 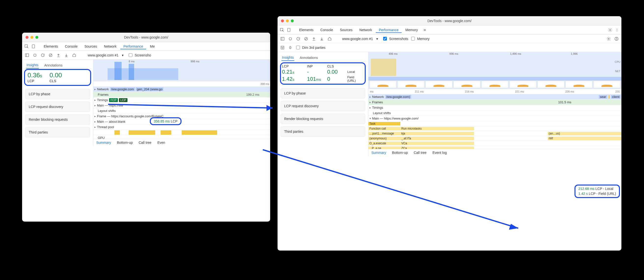 I want to click on timeline-overview: 8 ms 998 ms, so click(x=182, y=70).